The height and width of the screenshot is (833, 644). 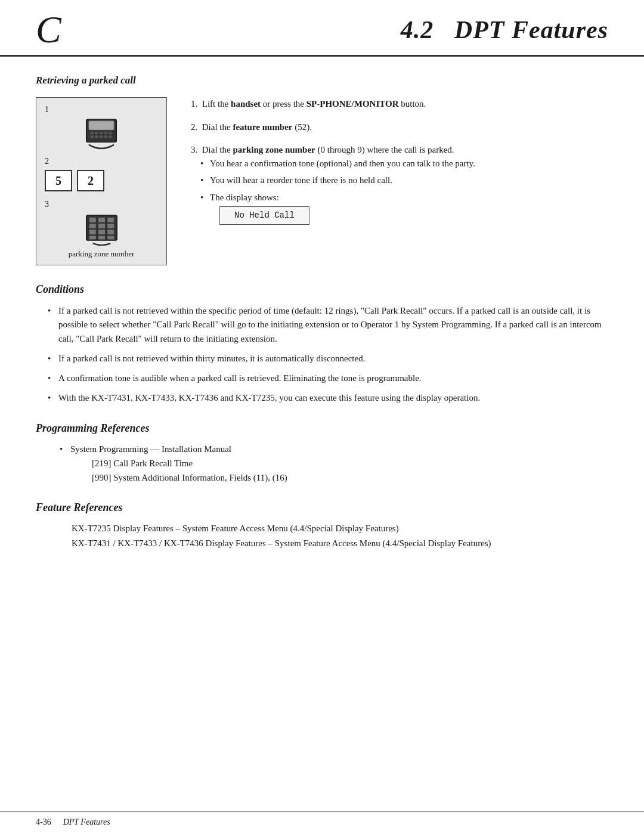 What do you see at coordinates (101, 134) in the screenshot?
I see `phone-icon` at bounding box center [101, 134].